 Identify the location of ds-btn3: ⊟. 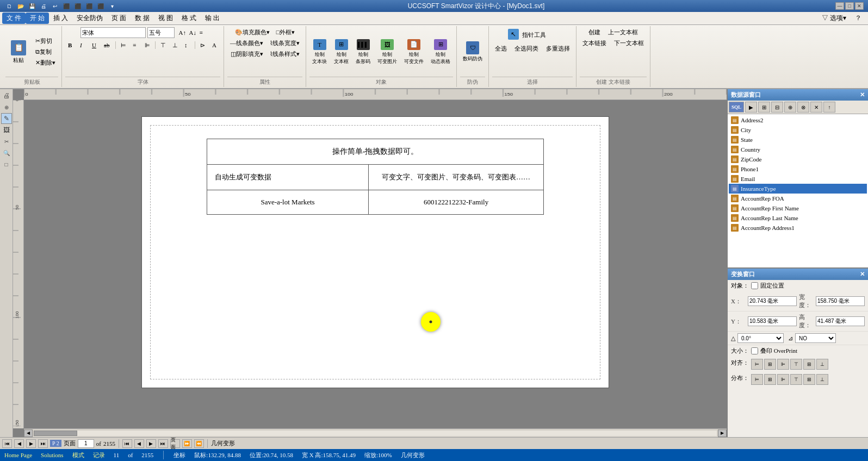
(777, 107).